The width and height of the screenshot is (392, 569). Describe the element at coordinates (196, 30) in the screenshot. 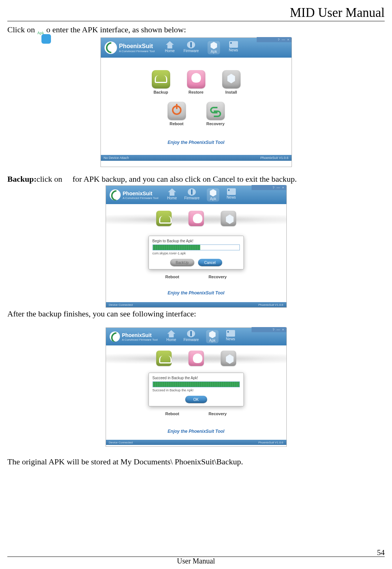

I see `instruction-line-1: Click on Apk o enter the APK interface, …` at that location.